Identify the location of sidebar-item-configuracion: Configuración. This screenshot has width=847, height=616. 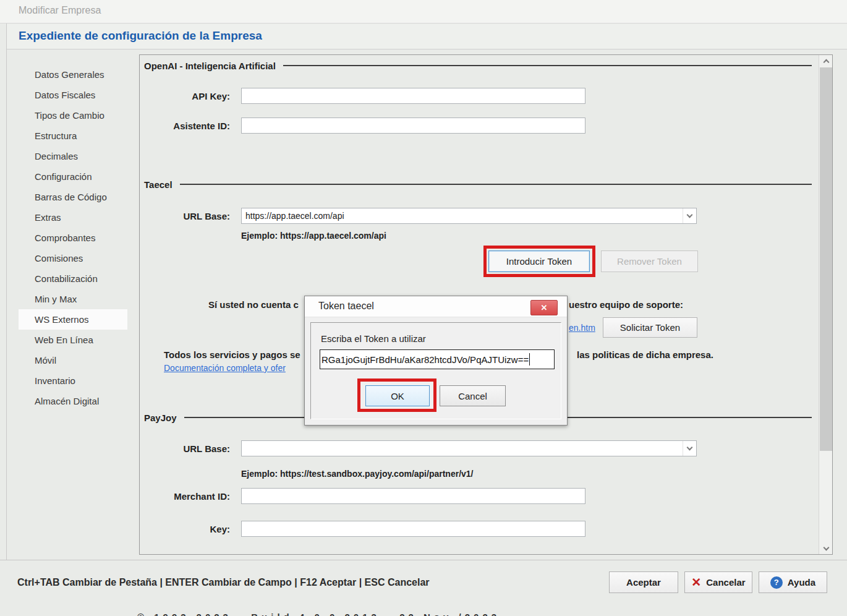
(73, 177).